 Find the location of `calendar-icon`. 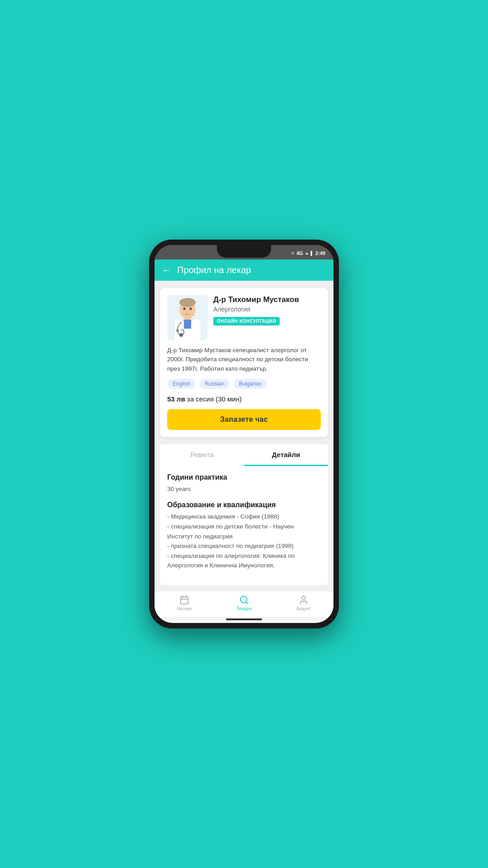

calendar-icon is located at coordinates (184, 600).